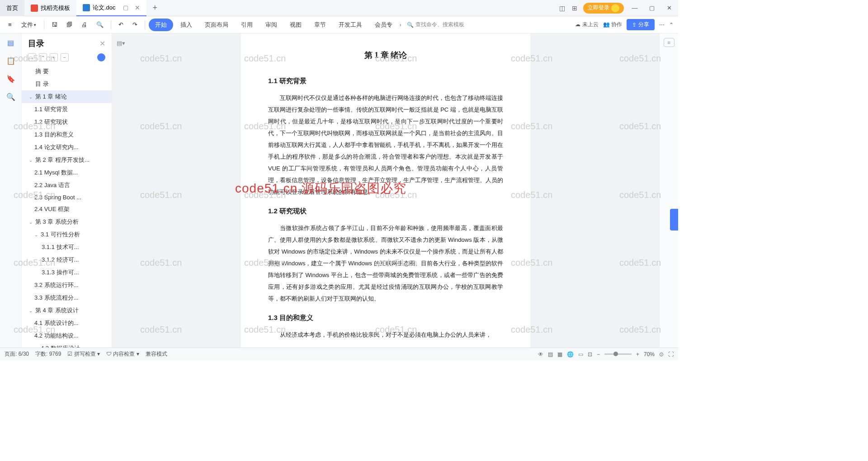 Image resolution: width=868 pixels, height=461 pixels. I want to click on tab-devtools: 开发工具, so click(350, 25).